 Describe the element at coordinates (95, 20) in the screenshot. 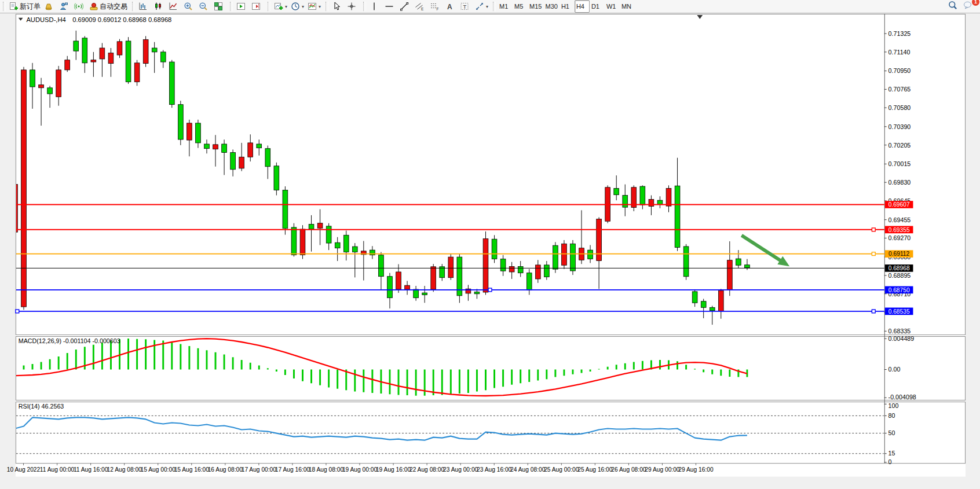

I see `chart-title: AUDUSD-,H40.69009 0.69012 0.68968 0.6896…` at that location.